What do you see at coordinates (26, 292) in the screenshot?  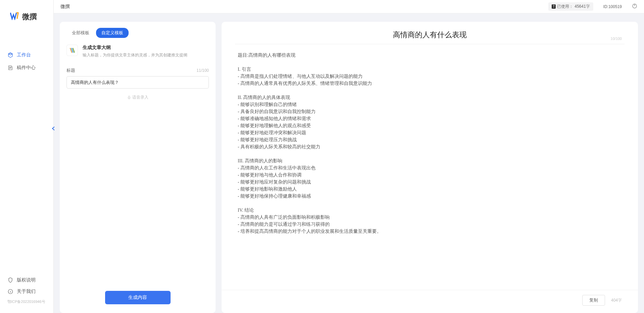 I see `sidebar-item-label: 关于我们` at bounding box center [26, 292].